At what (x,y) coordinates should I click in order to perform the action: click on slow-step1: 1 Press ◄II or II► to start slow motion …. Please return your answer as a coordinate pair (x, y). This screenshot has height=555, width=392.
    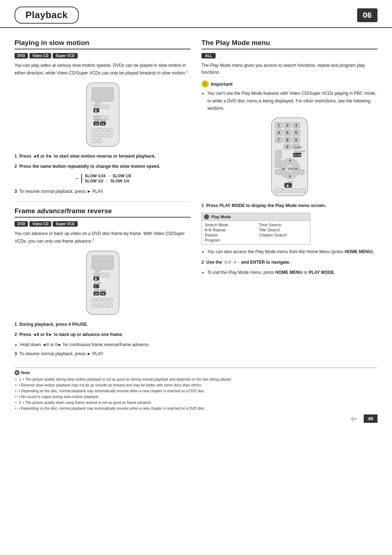
    Looking at the image, I should click on (102, 156).